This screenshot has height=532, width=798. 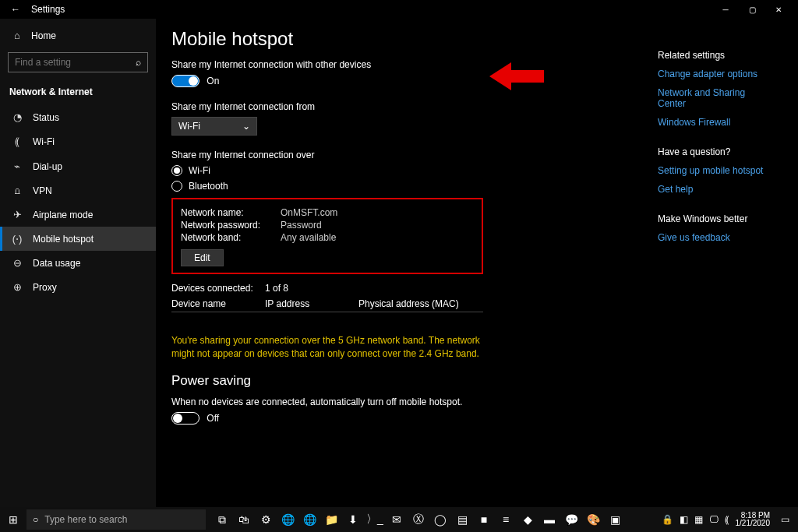 I want to click on sidebar-item-hotspot: (⋅) Mobile hotspot, so click(x=78, y=238).